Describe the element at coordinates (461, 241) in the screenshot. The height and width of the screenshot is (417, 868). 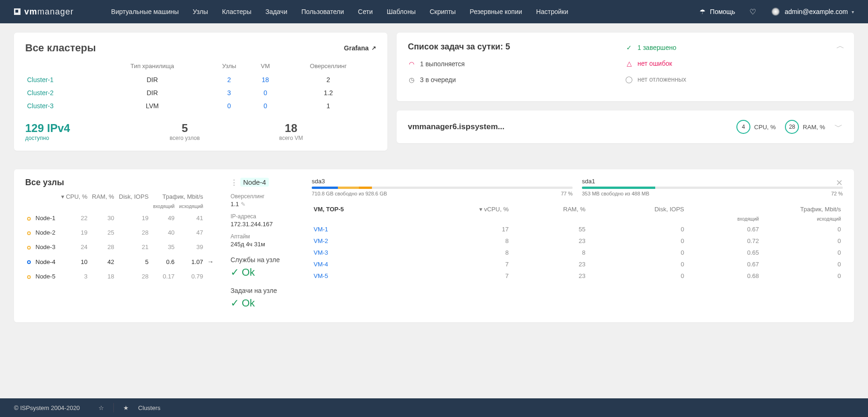
I see `cell-vcpu: 8` at that location.